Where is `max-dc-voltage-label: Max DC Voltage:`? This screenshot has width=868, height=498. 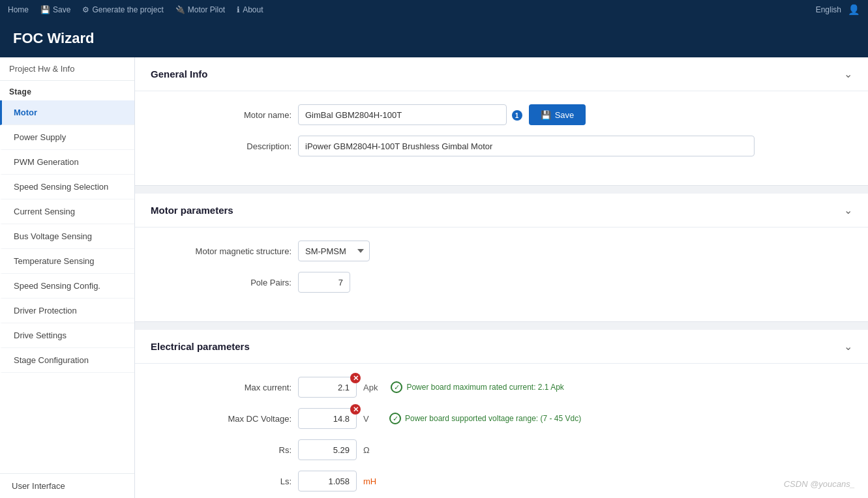 max-dc-voltage-label: Max DC Voltage: is located at coordinates (226, 418).